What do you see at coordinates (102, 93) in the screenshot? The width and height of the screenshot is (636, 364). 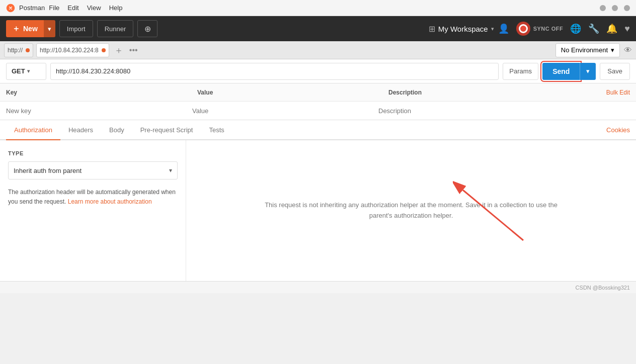 I see `key-column-header: Key` at bounding box center [102, 93].